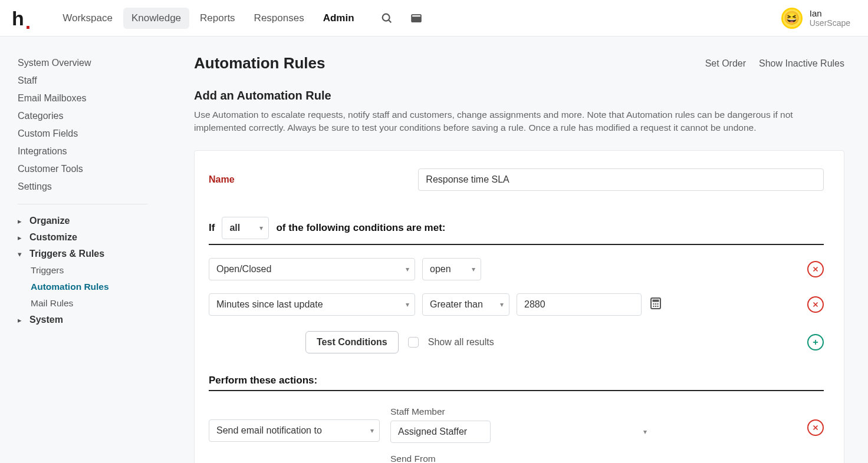 The image size is (868, 463). Describe the element at coordinates (352, 342) in the screenshot. I see `test-conditions-button: Test Conditions` at that location.